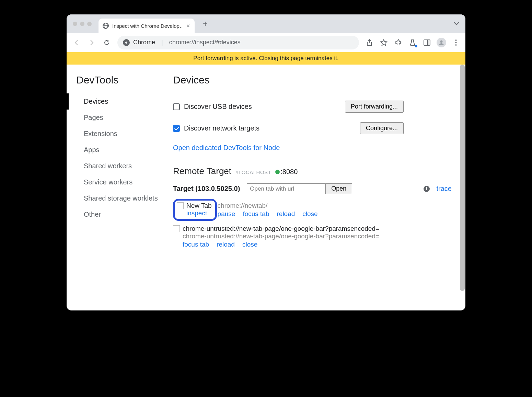 The height and width of the screenshot is (397, 532). What do you see at coordinates (286, 189) in the screenshot?
I see `open-url-input` at bounding box center [286, 189].